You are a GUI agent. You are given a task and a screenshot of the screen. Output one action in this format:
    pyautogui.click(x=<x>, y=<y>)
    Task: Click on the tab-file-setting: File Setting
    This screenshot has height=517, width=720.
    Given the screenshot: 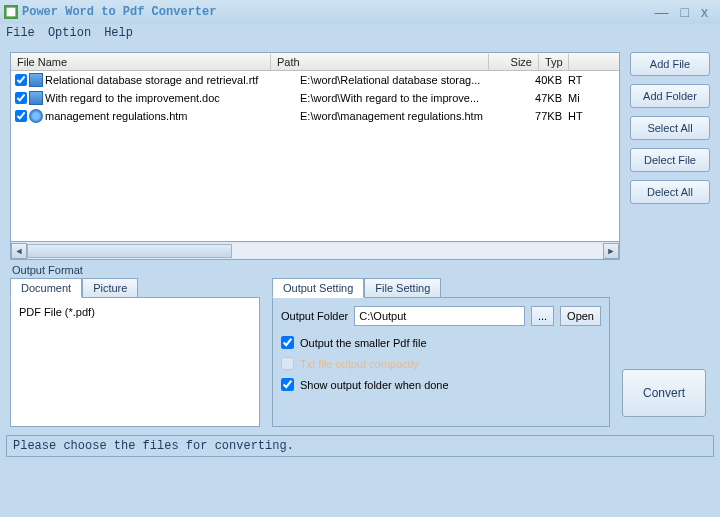 What is the action you would take?
    pyautogui.click(x=402, y=288)
    